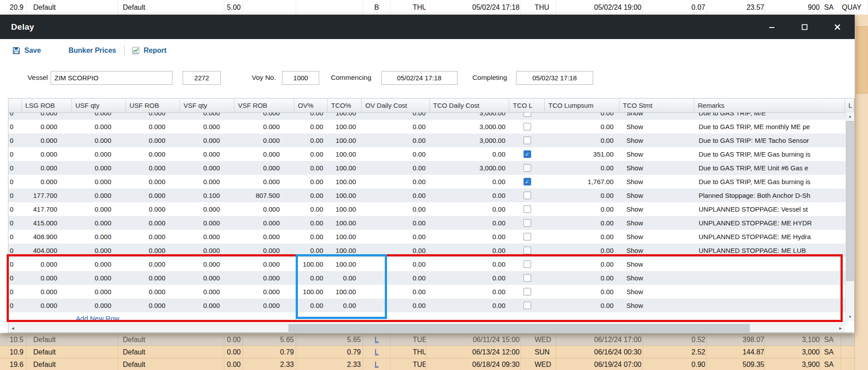 The height and width of the screenshot is (370, 868). Describe the element at coordinates (99, 106) in the screenshot. I see `column-header-usf-qty: USF qty` at that location.